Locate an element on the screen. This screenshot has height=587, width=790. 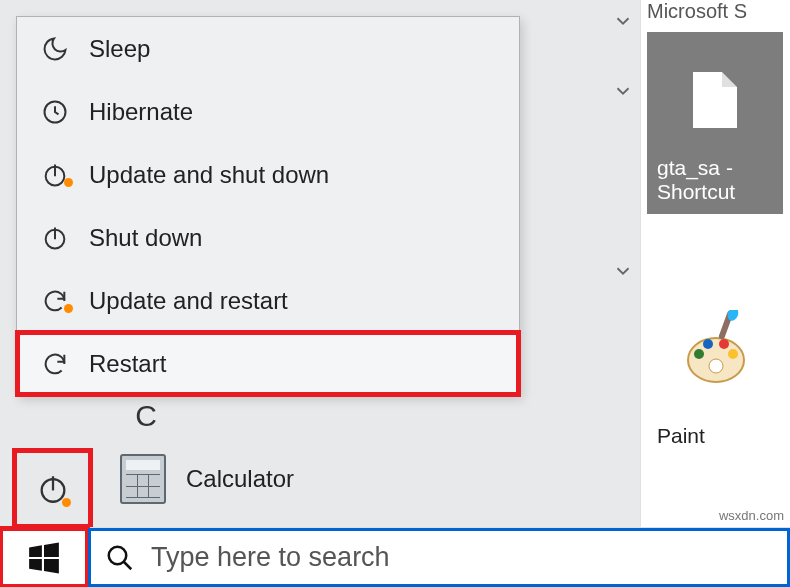
moon-icon is located at coordinates (55, 49).